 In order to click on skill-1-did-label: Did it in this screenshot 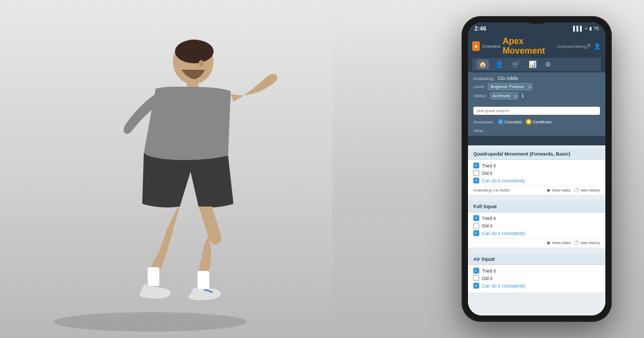, I will do `click(487, 173)`.